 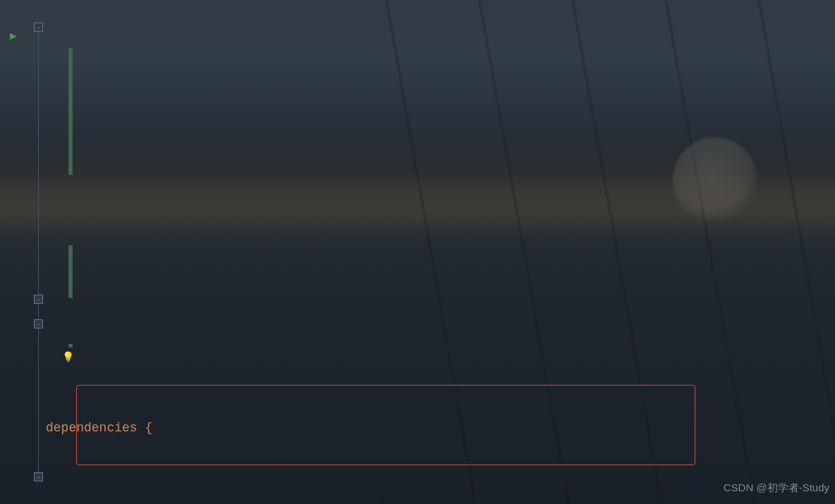 What do you see at coordinates (38, 252) in the screenshot?
I see `fold-guide-line` at bounding box center [38, 252].